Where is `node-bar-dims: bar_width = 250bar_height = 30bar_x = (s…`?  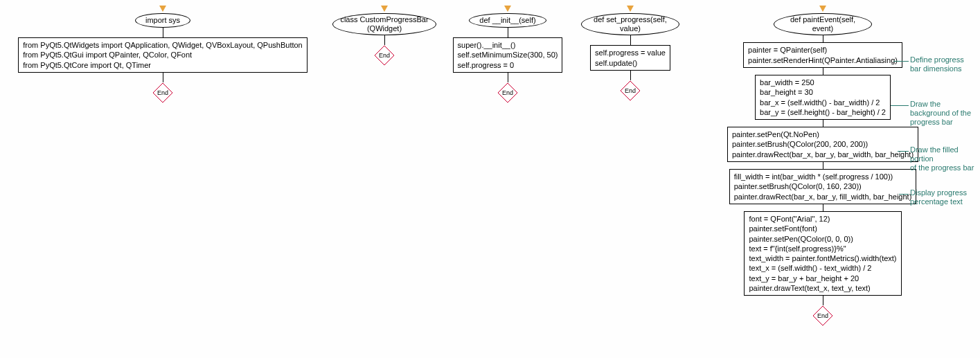
node-bar-dims: bar_width = 250bar_height = 30bar_x = (s… is located at coordinates (823, 97).